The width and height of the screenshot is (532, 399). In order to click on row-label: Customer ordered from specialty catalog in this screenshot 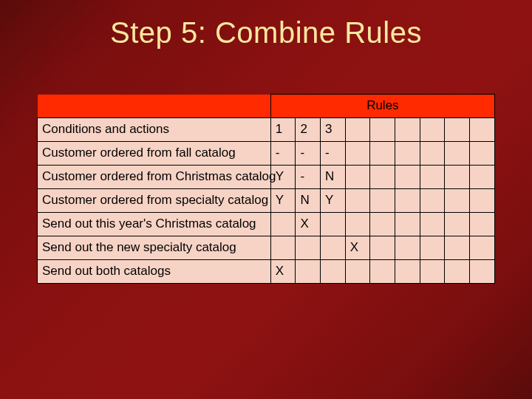, I will do `click(154, 201)`.